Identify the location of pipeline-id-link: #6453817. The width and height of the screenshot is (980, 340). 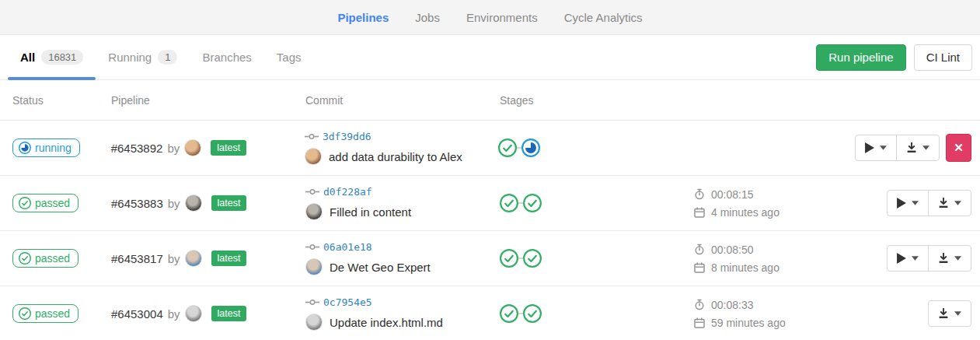
(137, 258).